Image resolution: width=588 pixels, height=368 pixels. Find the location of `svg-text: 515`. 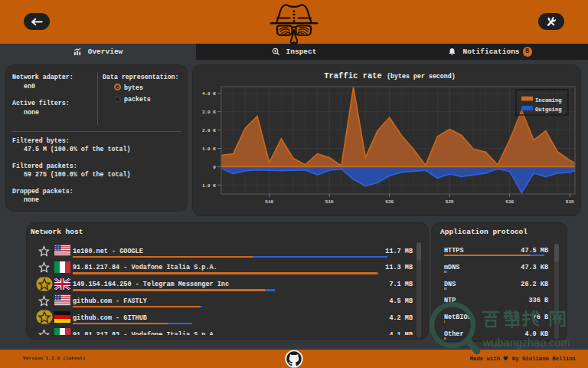

svg-text: 515 is located at coordinates (329, 202).